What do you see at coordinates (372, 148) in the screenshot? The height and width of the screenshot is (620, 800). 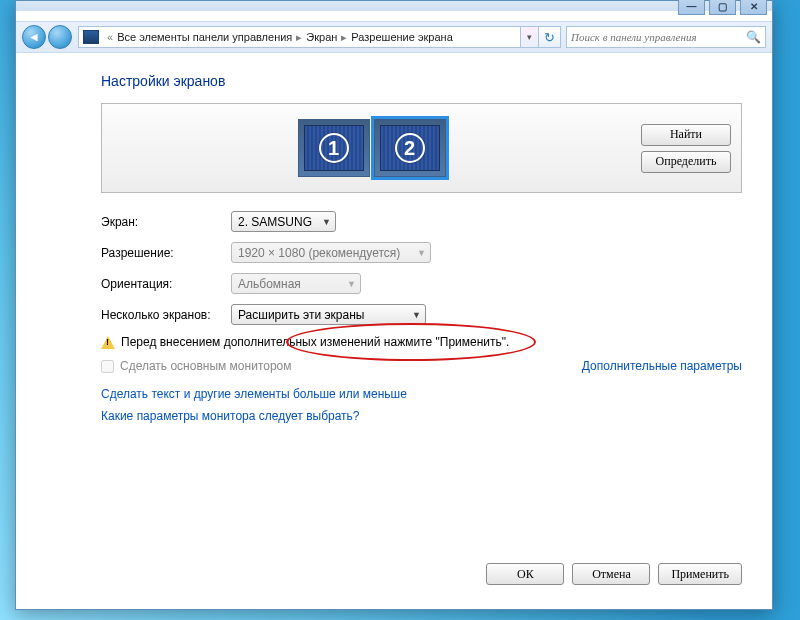 I see `monitor-layout: 1 2` at bounding box center [372, 148].